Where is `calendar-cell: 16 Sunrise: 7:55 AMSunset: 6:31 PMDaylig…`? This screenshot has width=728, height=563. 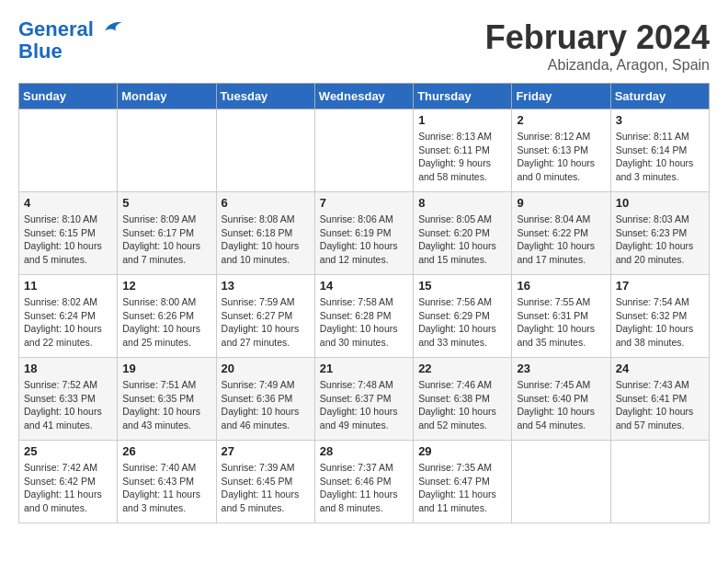 calendar-cell: 16 Sunrise: 7:55 AMSunset: 6:31 PMDaylig… is located at coordinates (561, 316).